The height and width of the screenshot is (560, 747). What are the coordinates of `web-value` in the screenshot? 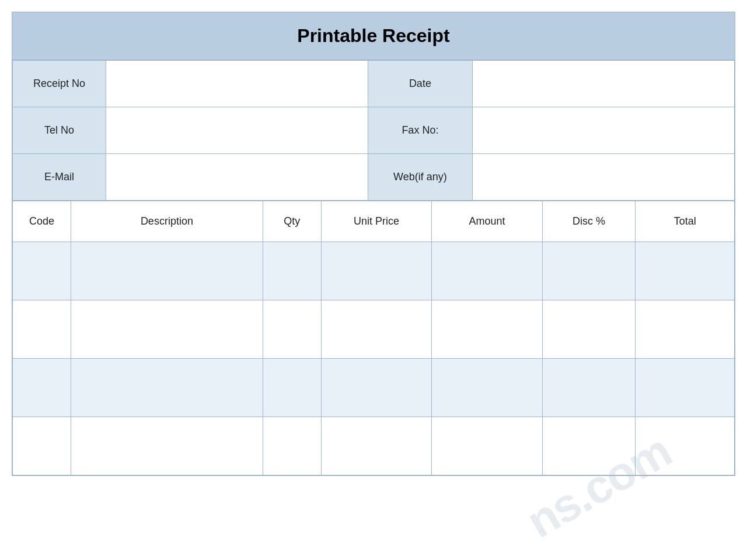 It's located at (603, 177).